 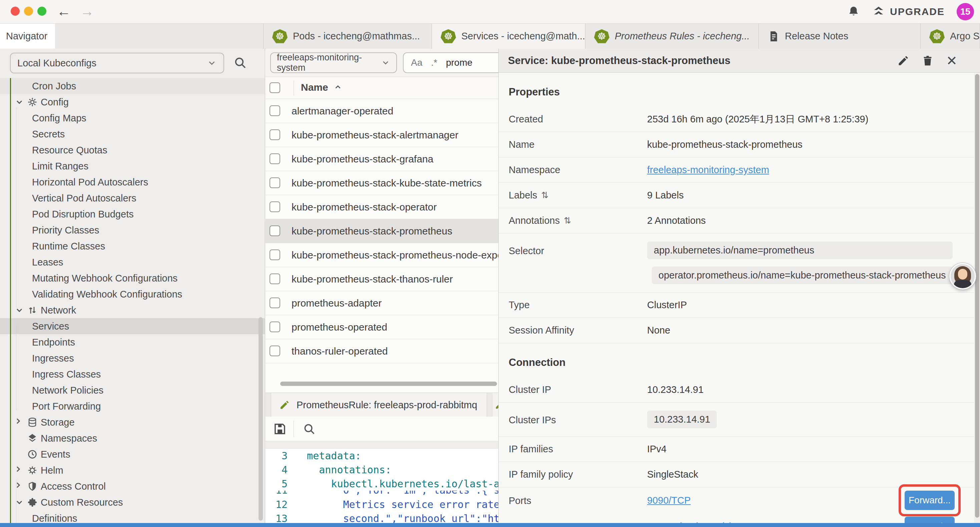 I want to click on sidebar-item-runtime-classes: Runtime Classes, so click(x=132, y=246).